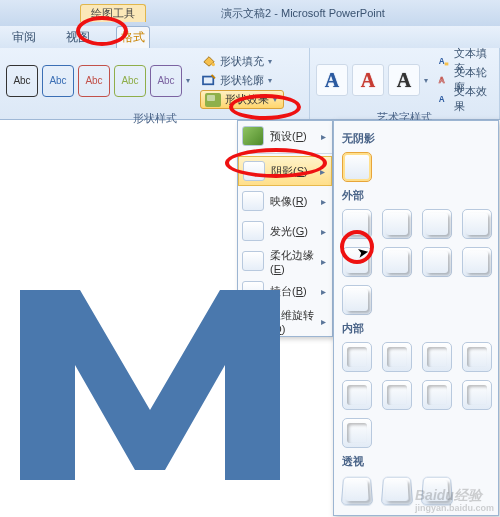  I want to click on menu-item-shadow: 阴影(S) ▸, so click(285, 171).